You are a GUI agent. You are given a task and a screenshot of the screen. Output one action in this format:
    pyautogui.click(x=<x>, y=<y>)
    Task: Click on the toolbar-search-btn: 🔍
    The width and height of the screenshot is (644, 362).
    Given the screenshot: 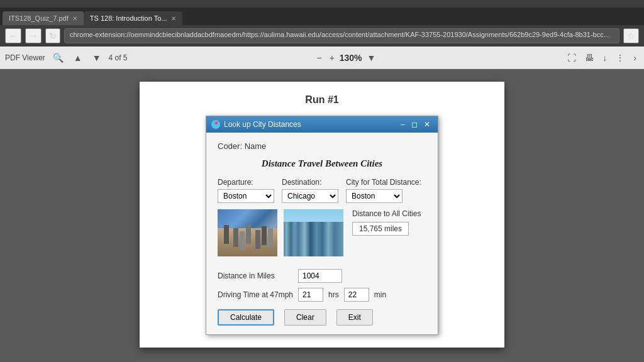 What is the action you would take?
    pyautogui.click(x=58, y=58)
    